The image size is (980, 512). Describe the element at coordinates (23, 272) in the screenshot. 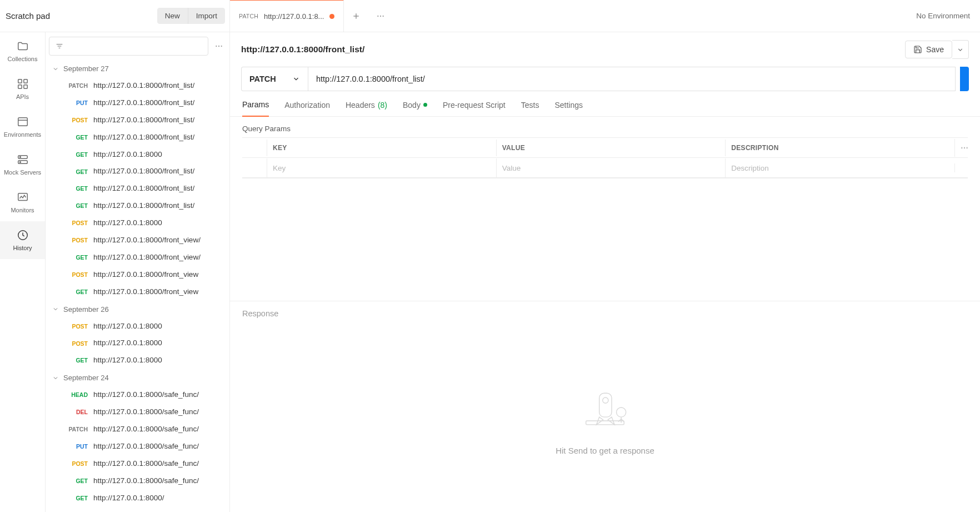

I see `primary-sidebar: Collections APIs Environments Mock Serve…` at that location.